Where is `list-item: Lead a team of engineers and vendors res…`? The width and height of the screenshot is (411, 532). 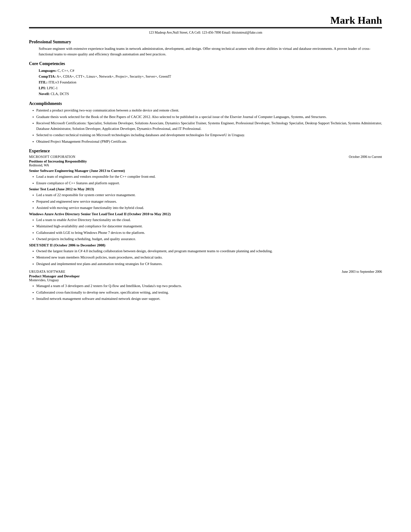 list-item: Lead a team of engineers and vendors res… is located at coordinates (209, 177).